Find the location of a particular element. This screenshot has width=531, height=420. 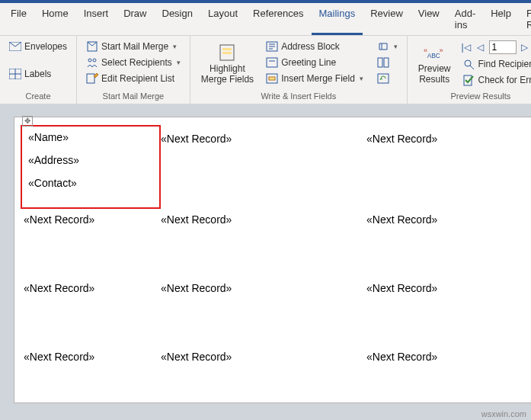

rules-icon is located at coordinates (383, 46).